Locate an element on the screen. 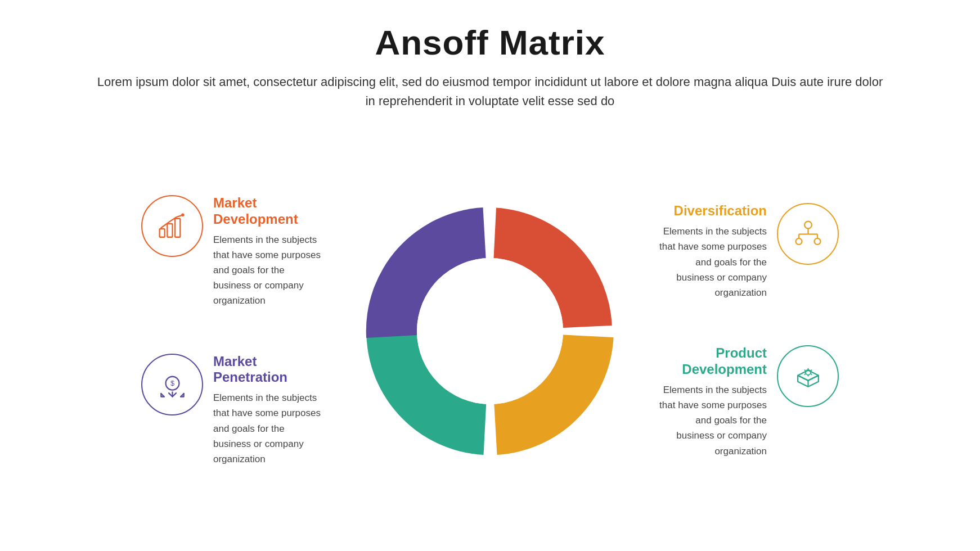  diversification-title: Diversification is located at coordinates (713, 211).